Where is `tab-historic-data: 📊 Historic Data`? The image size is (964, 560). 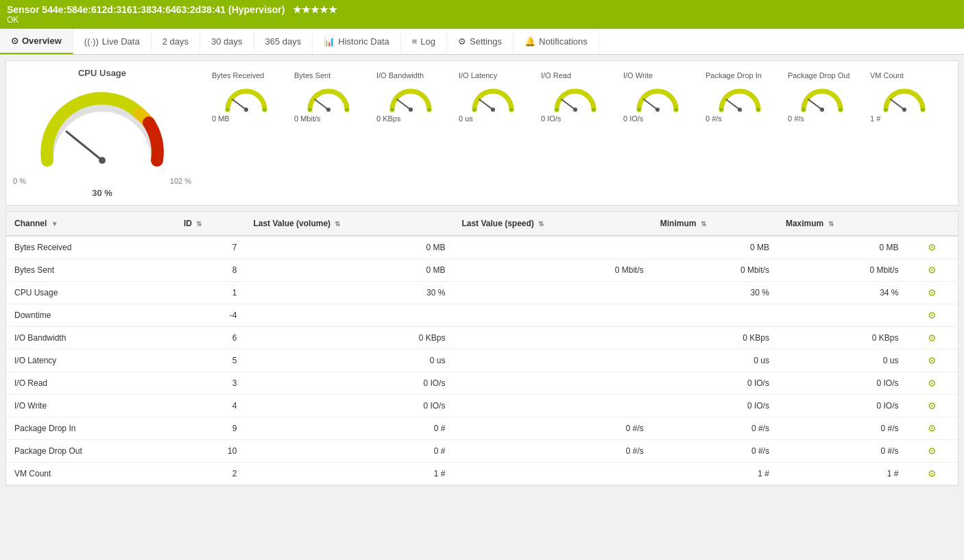 tab-historic-data: 📊 Historic Data is located at coordinates (357, 41).